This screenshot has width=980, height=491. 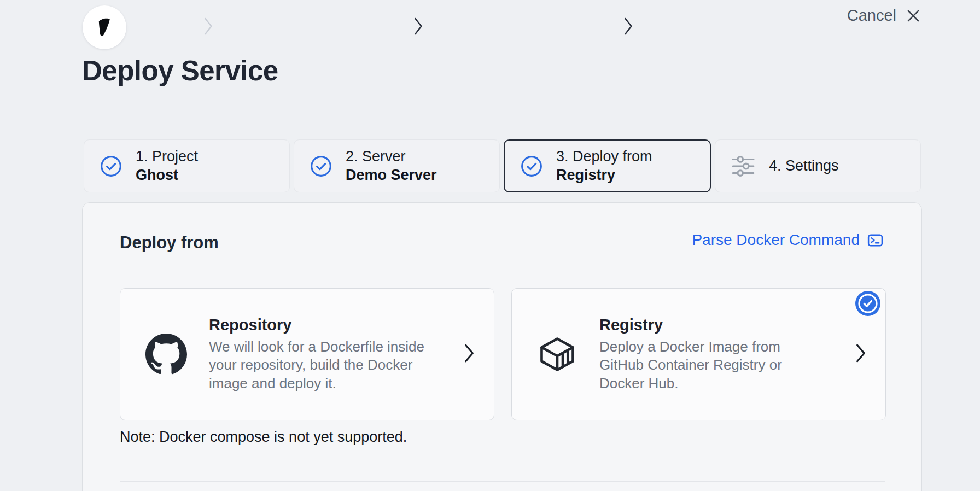 I want to click on flag-logo-icon, so click(x=104, y=27).